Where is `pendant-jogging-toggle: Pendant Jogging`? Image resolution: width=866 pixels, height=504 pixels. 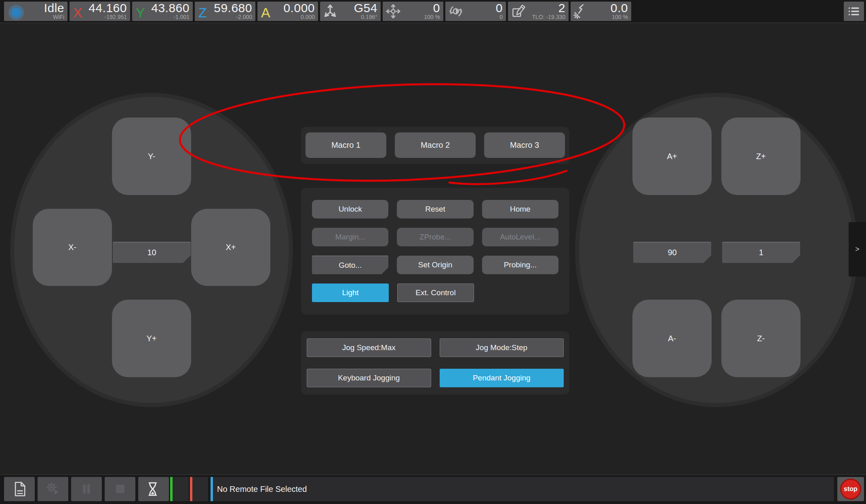
pendant-jogging-toggle: Pendant Jogging is located at coordinates (502, 378).